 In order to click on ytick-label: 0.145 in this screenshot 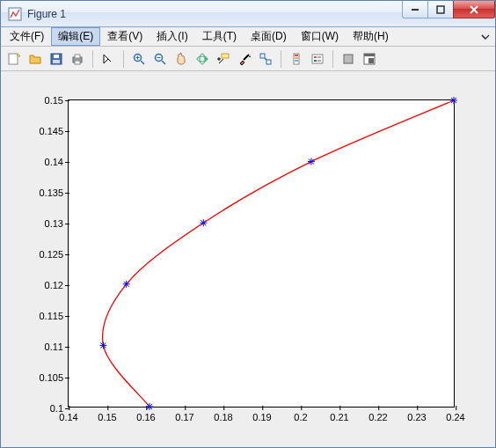, I will do `click(47, 131)`.